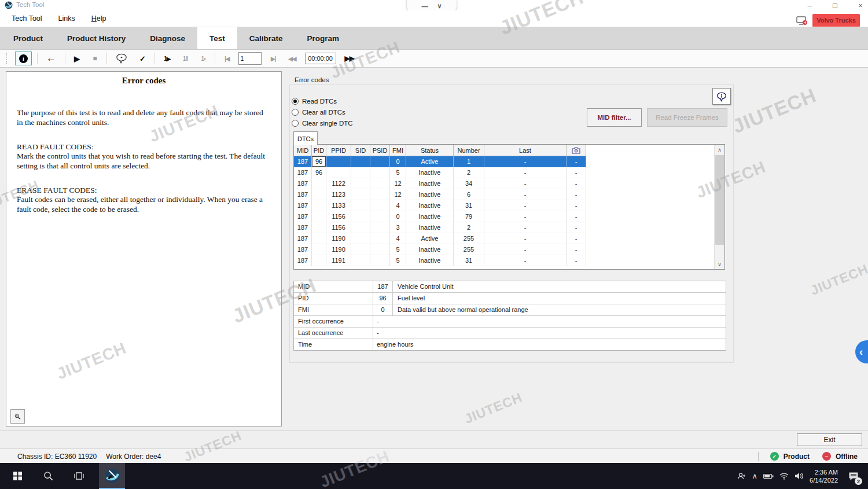 The width and height of the screenshot is (868, 489). What do you see at coordinates (185, 58) in the screenshot?
I see `step-pause-button: 1‖` at bounding box center [185, 58].